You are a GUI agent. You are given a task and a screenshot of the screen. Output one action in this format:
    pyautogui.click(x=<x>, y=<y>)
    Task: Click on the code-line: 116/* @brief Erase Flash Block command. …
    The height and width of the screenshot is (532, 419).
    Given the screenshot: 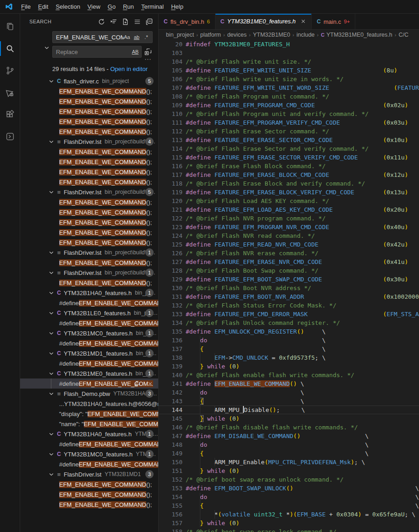 What is the action you would take?
    pyautogui.click(x=289, y=166)
    